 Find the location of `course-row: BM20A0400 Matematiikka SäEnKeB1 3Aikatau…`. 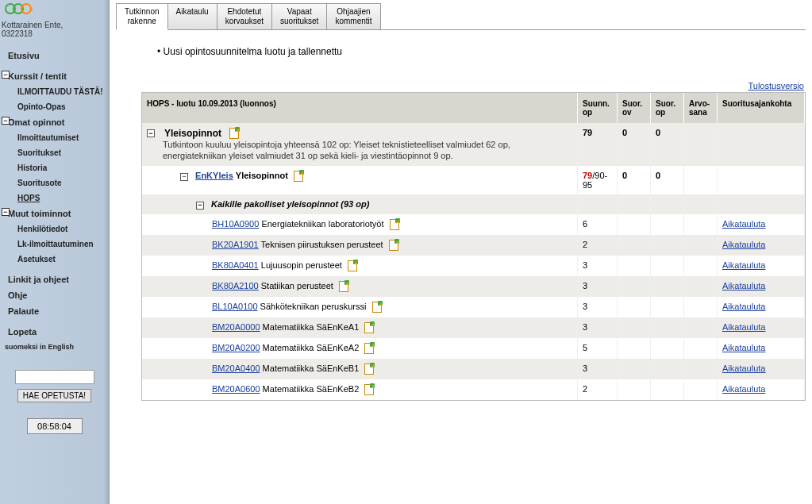

course-row: BM20A0400 Matematiikka SäEnKeB1 3Aikatau… is located at coordinates (473, 369).